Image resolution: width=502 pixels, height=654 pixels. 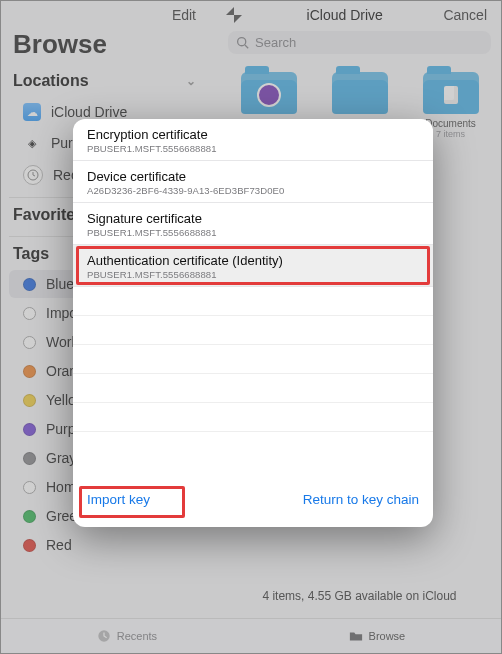 What do you see at coordinates (253, 176) in the screenshot?
I see `cert-title: Device certificate` at bounding box center [253, 176].